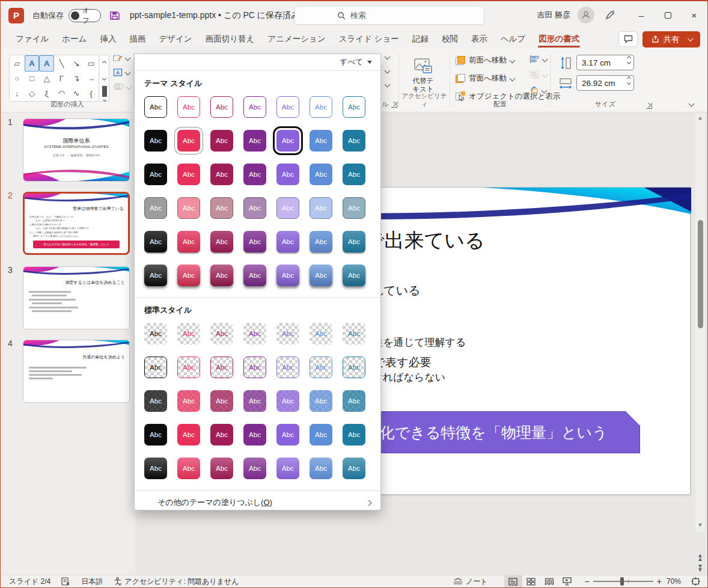  Describe the element at coordinates (189, 107) in the screenshot. I see `style-swatch-theme-r0c1: Abc` at that location.